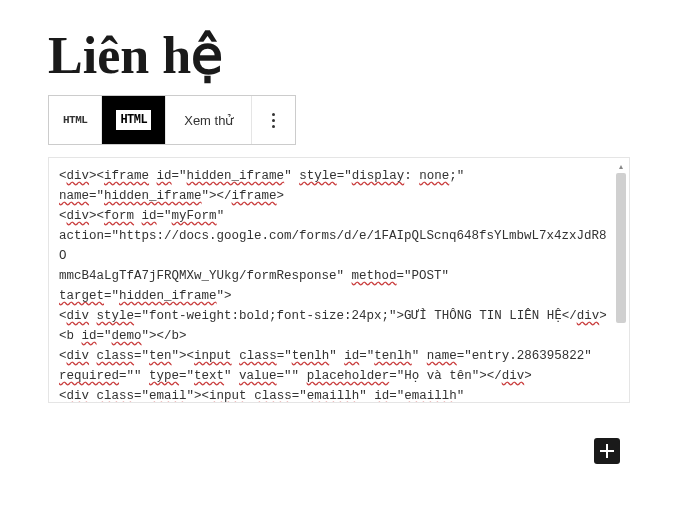 The height and width of the screenshot is (521, 676). I want to click on plus-icon, so click(607, 451).